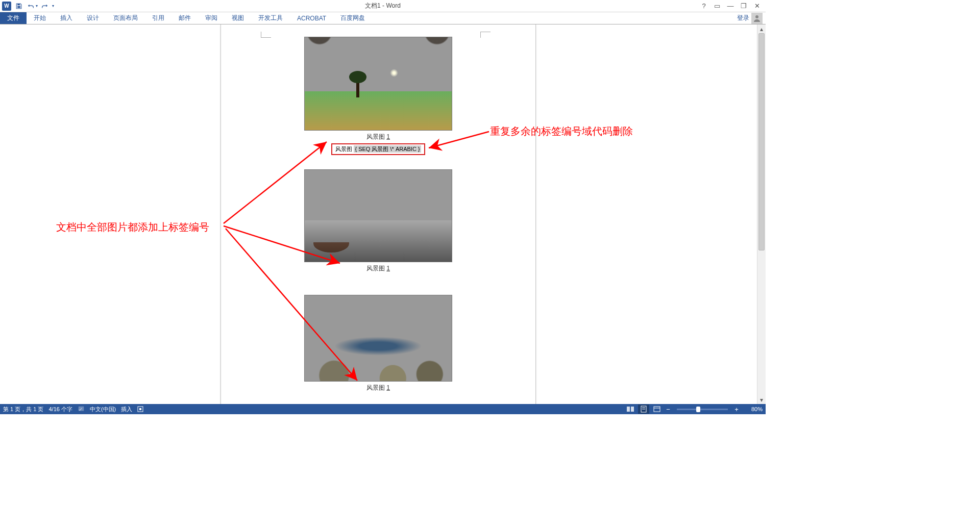 This screenshot has height=530, width=980. What do you see at coordinates (644, 409) in the screenshot?
I see `view-print-layout-button` at bounding box center [644, 409].